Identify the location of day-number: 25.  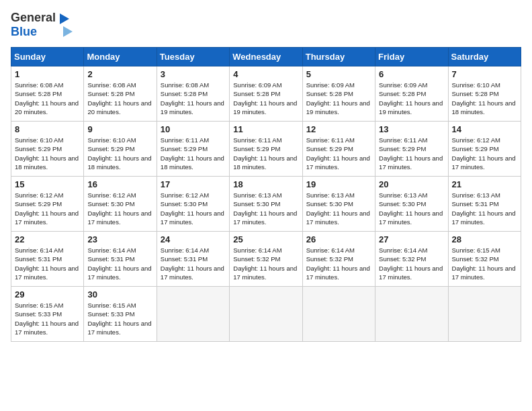
(266, 239).